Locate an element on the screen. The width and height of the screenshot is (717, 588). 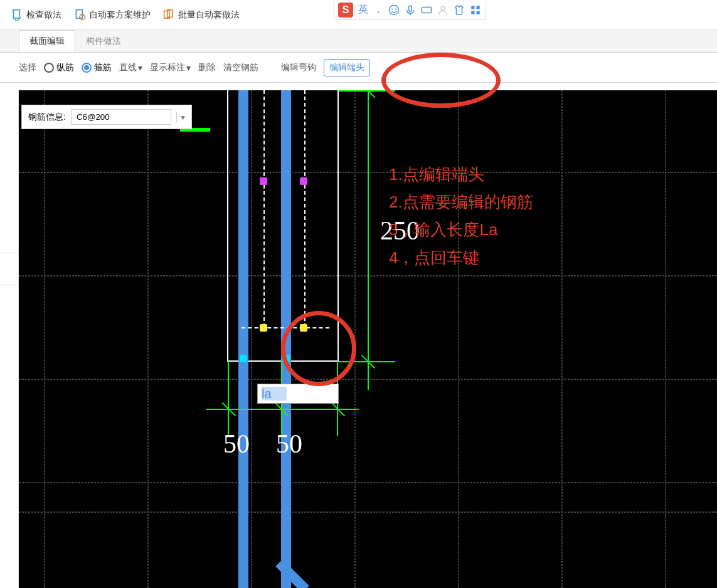
left-panel is located at coordinates (9, 339).